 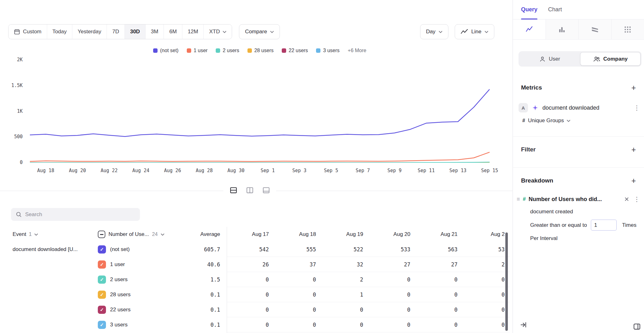 I want to click on custom-event-sparkle-icon, so click(x=535, y=108).